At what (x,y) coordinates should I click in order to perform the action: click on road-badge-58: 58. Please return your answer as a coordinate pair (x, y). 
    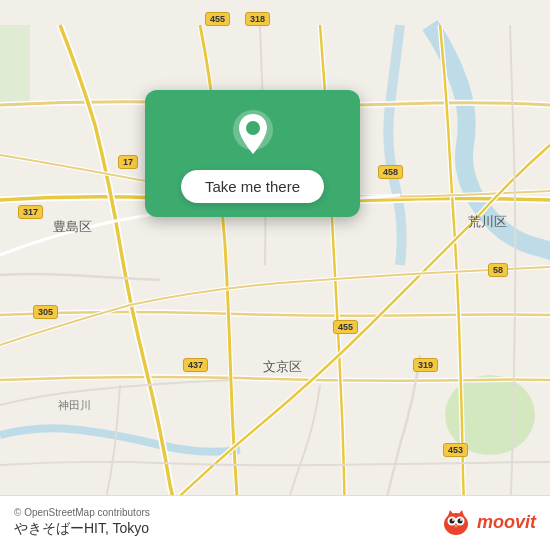
    Looking at the image, I should click on (498, 270).